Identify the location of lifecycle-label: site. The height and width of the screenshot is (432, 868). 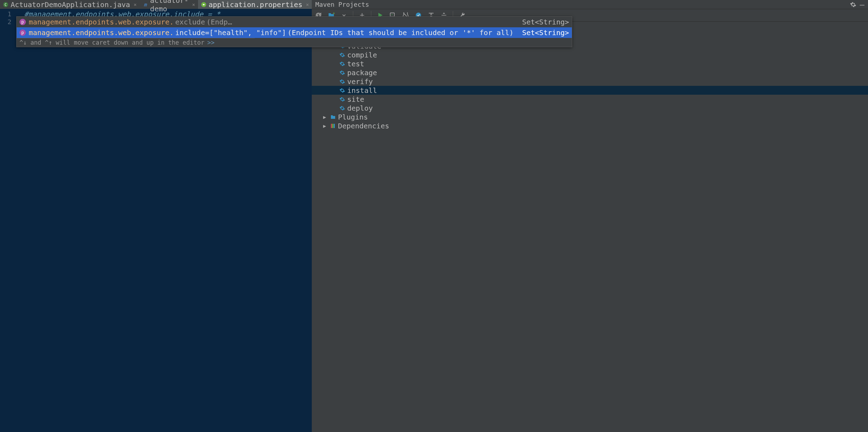
(356, 99).